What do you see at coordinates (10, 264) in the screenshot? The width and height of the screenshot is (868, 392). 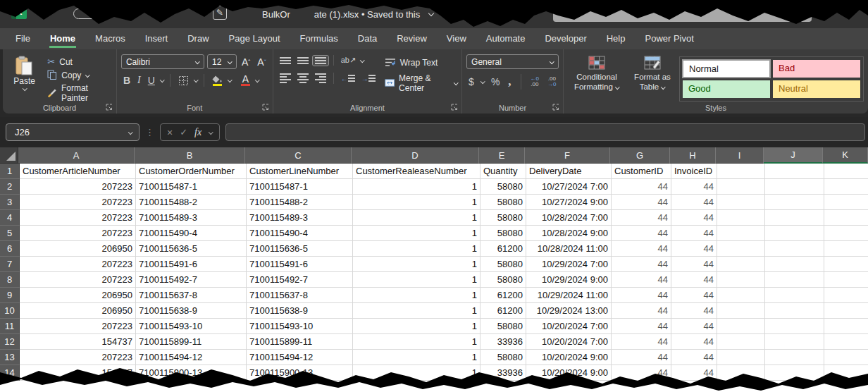 I see `row-header-7: 7` at bounding box center [10, 264].